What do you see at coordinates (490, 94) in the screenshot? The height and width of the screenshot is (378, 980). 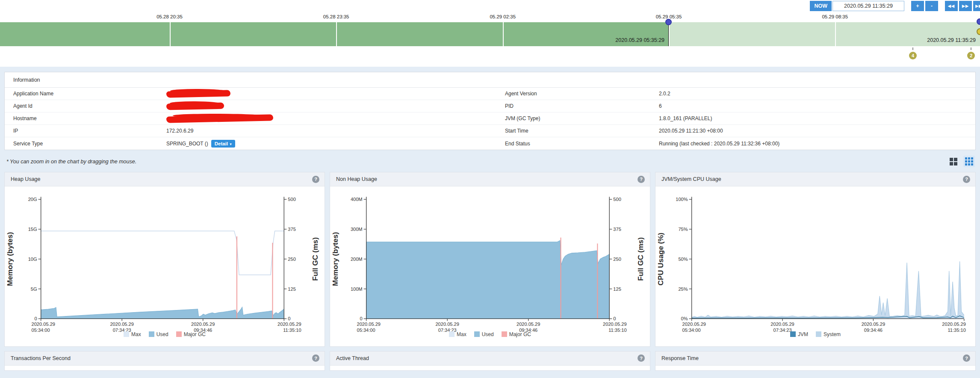 I see `info-row: Application NameAgent Version2.0.2` at bounding box center [490, 94].